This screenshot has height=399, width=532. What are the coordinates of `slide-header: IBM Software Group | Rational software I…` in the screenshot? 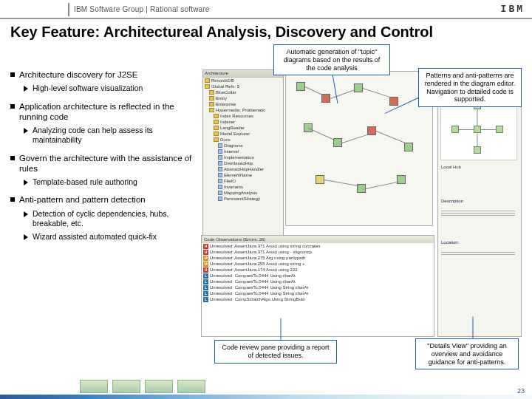 It's located at (266, 10).